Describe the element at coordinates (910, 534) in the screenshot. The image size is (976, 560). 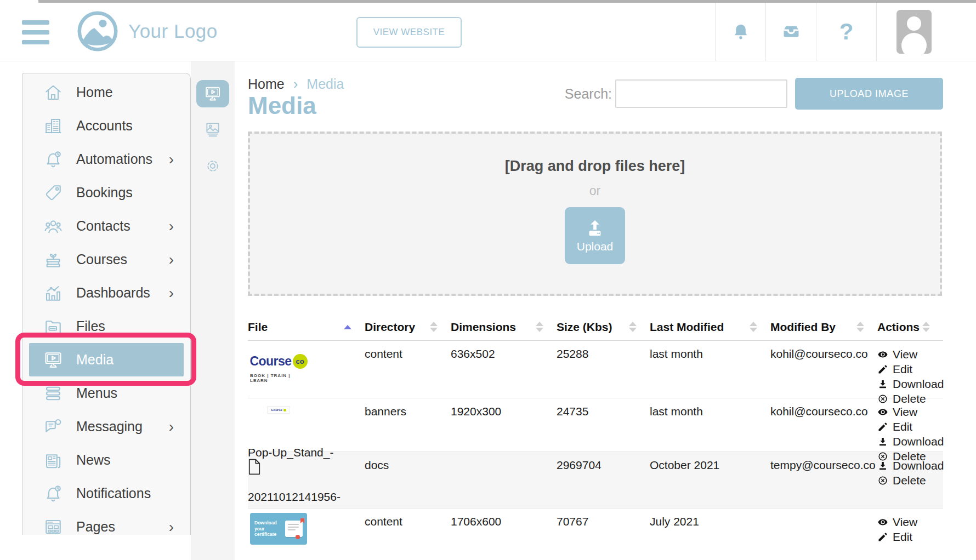
I see `actions-cell: View Edit` at that location.